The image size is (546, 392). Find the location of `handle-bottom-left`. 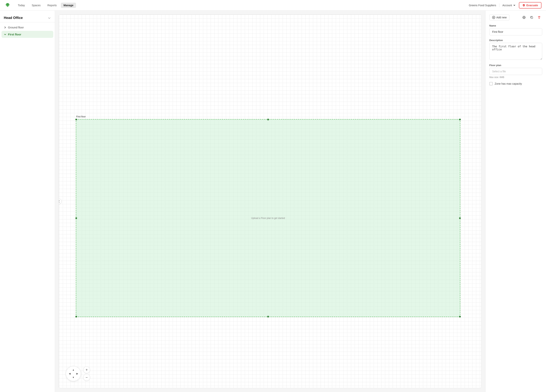

handle-bottom-left is located at coordinates (76, 316).